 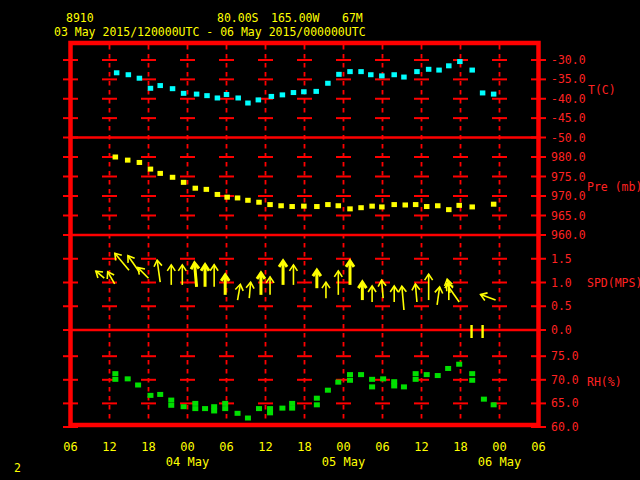 What do you see at coordinates (565, 403) in the screenshot?
I see `y-tick-label: 65.0` at bounding box center [565, 403].